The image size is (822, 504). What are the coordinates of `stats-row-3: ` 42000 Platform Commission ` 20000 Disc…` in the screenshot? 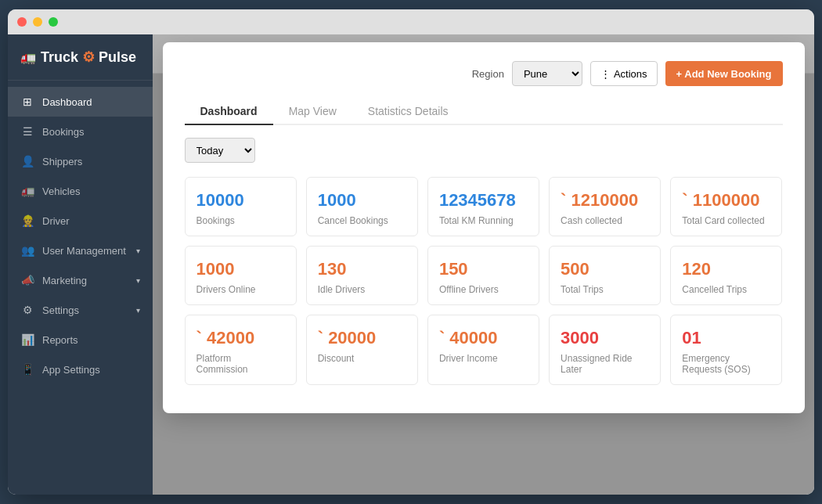 It's located at (484, 350).